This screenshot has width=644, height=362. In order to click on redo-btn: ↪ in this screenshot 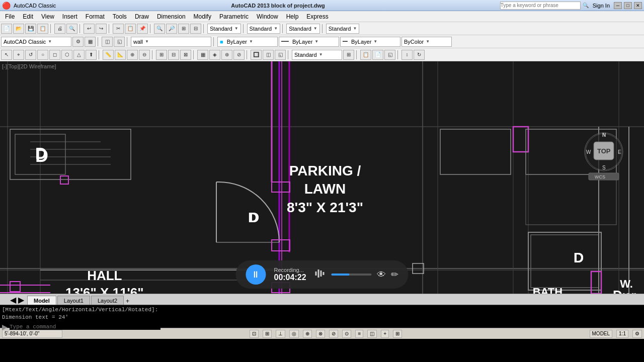, I will do `click(101, 29)`.